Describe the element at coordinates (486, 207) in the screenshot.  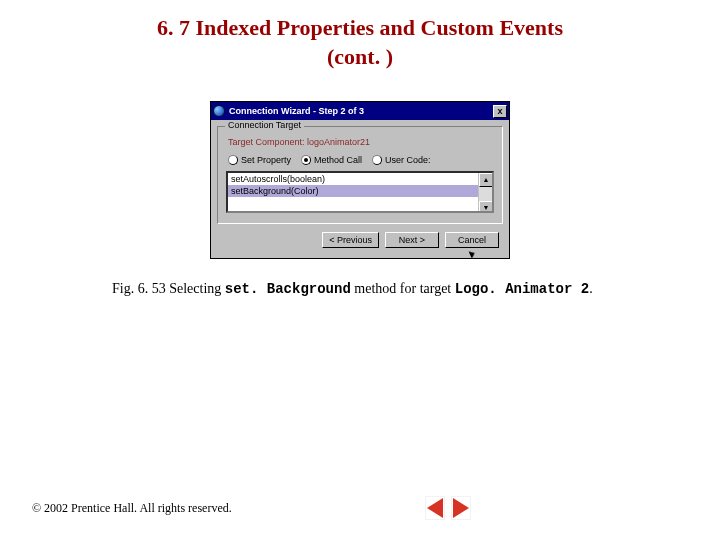
I see `scroll-down-button: ▼` at that location.